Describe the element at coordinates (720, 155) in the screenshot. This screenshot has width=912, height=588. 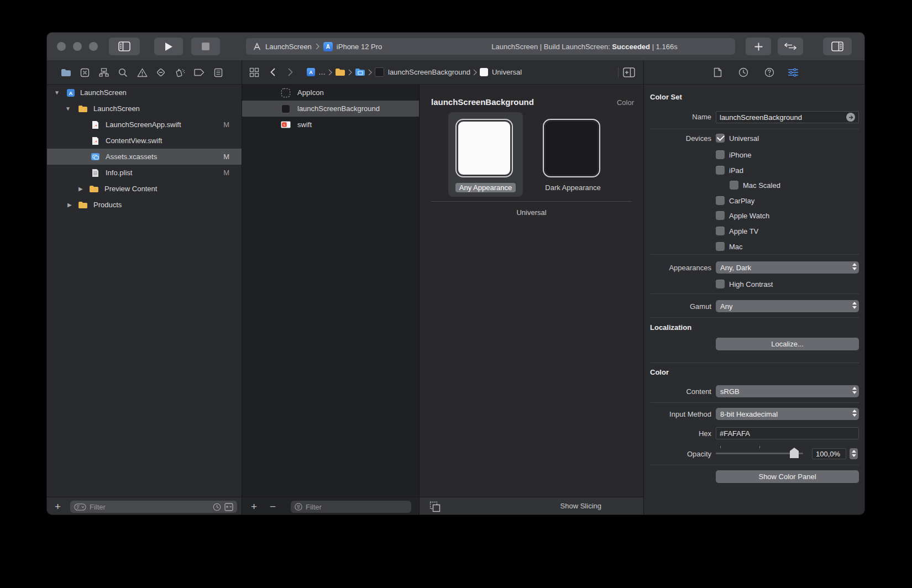
I see `checkbox-iphone` at that location.